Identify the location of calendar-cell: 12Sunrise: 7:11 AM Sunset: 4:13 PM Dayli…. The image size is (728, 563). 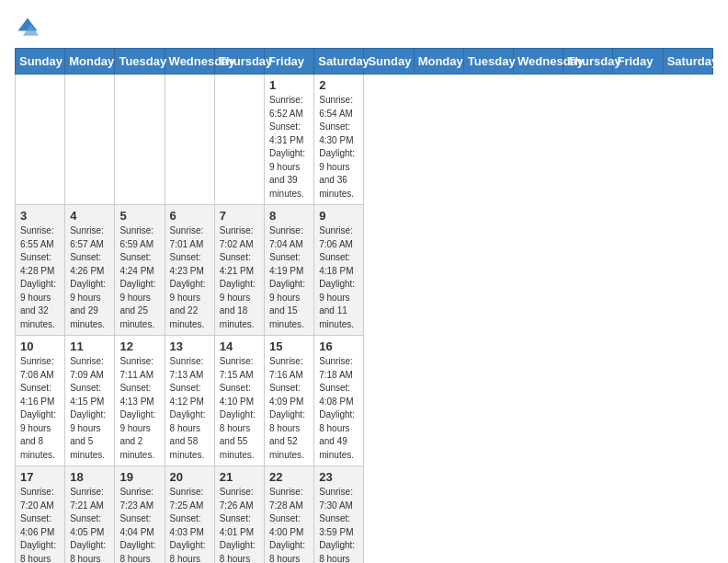
(140, 401).